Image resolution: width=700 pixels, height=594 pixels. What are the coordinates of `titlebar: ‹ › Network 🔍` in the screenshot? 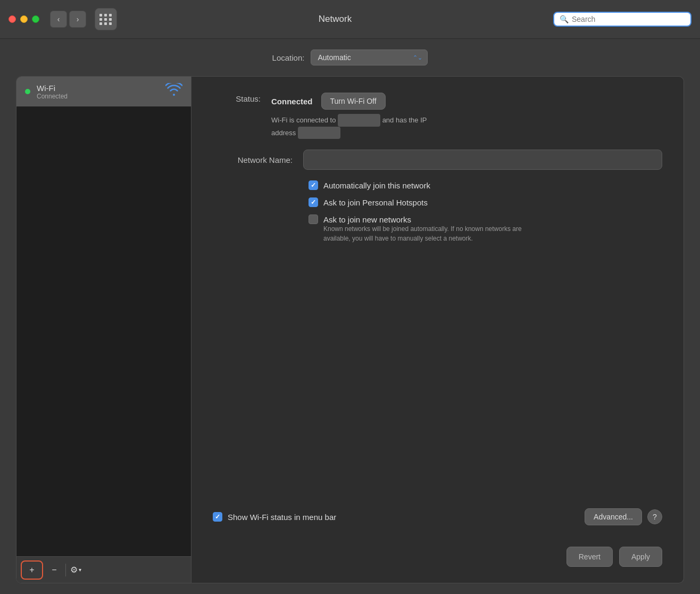 It's located at (350, 19).